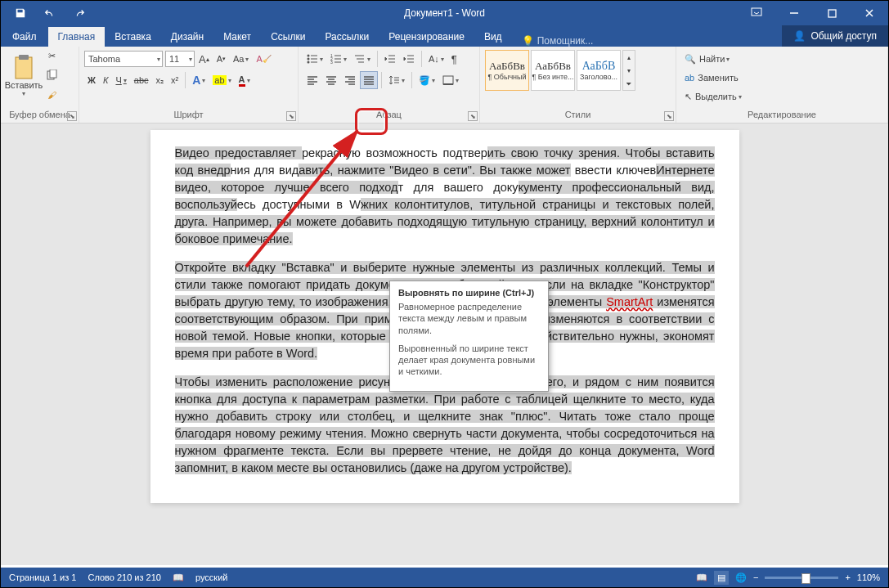 This screenshot has height=588, width=889. I want to click on font-size-combo: 11▾, so click(180, 59).